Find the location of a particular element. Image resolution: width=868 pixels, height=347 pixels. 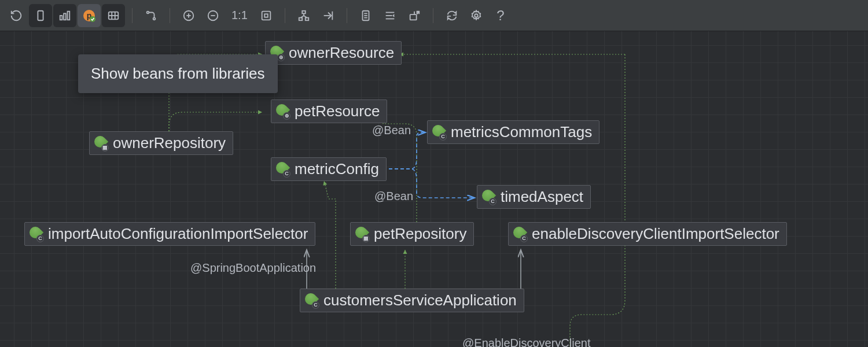

list-button is located at coordinates (390, 16).